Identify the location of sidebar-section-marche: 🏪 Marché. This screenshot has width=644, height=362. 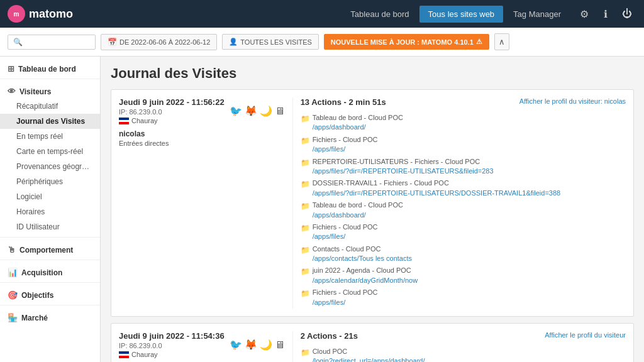
(50, 317).